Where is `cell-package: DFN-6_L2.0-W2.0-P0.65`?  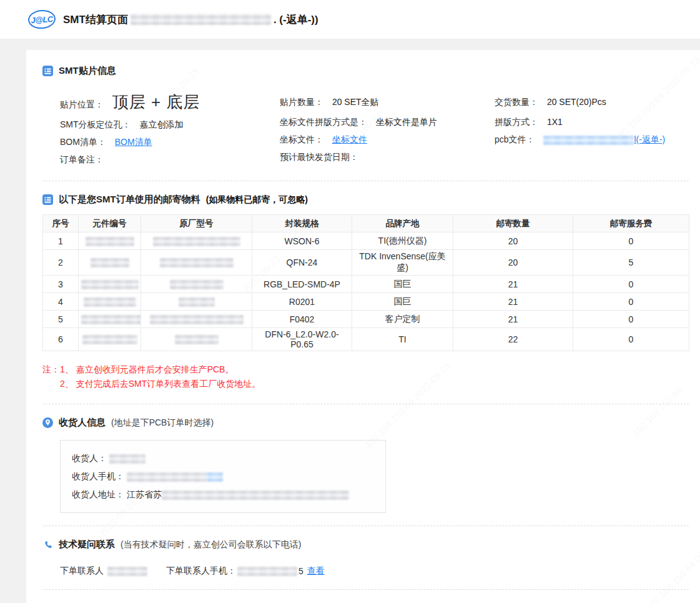
cell-package: DFN-6_L2.0-W2.0-P0.65 is located at coordinates (302, 340).